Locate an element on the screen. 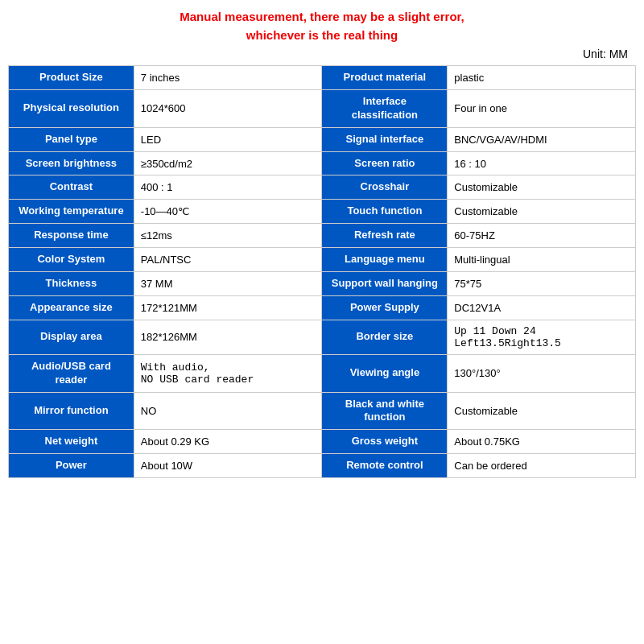 This screenshot has width=644, height=644. left-value-cell: LED is located at coordinates (228, 139).